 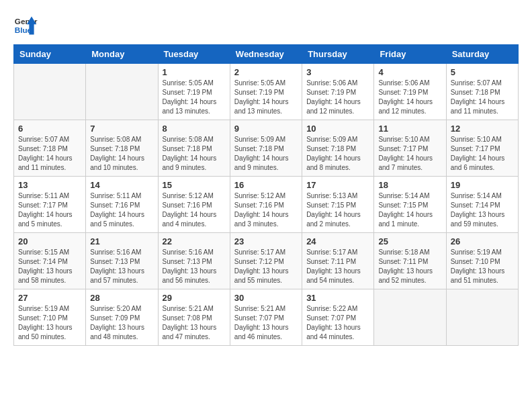 I want to click on day-number: 28, so click(x=122, y=298).